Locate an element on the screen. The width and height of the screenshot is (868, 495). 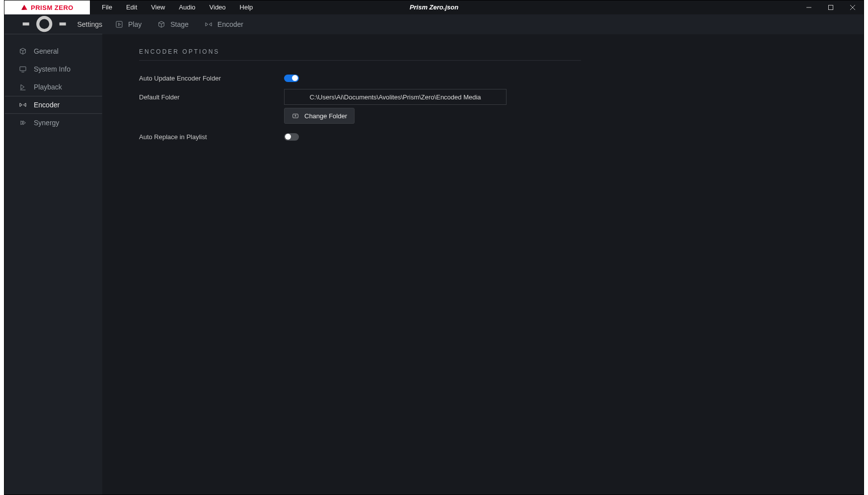
settings-header: Settings is located at coordinates (54, 24).